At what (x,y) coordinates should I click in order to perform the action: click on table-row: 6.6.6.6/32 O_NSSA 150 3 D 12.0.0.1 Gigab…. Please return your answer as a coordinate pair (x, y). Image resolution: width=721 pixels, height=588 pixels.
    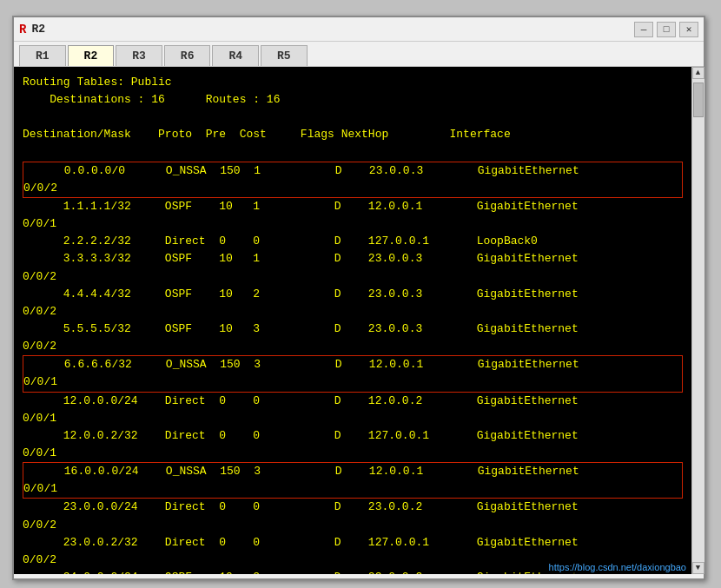
    Looking at the image, I should click on (353, 365).